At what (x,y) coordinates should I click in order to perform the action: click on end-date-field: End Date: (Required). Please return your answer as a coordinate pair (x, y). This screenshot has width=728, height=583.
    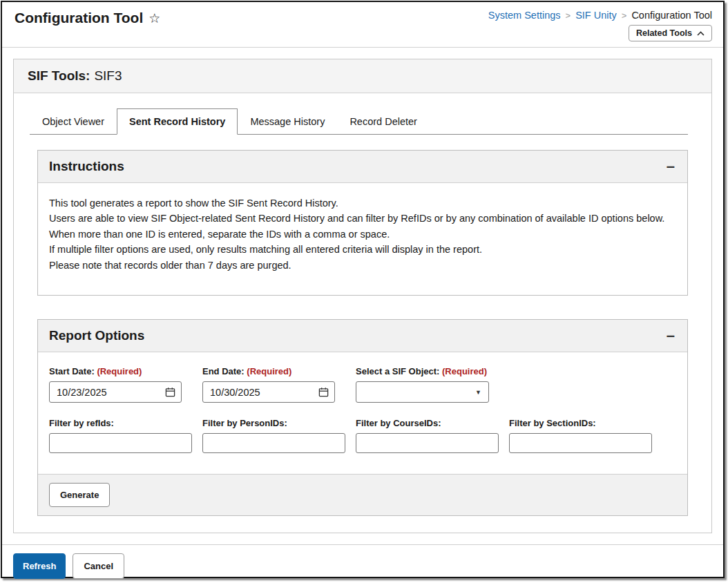
    Looking at the image, I should click on (279, 384).